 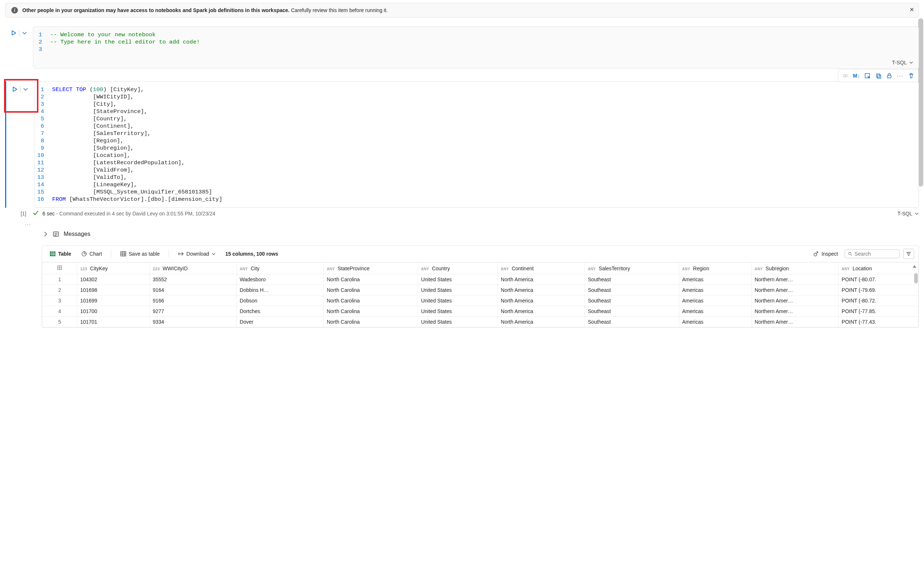 What do you see at coordinates (480, 295) in the screenshot?
I see `results-table: 123 CityKey123 WWICityIDANY CityANY Stat…` at bounding box center [480, 295].